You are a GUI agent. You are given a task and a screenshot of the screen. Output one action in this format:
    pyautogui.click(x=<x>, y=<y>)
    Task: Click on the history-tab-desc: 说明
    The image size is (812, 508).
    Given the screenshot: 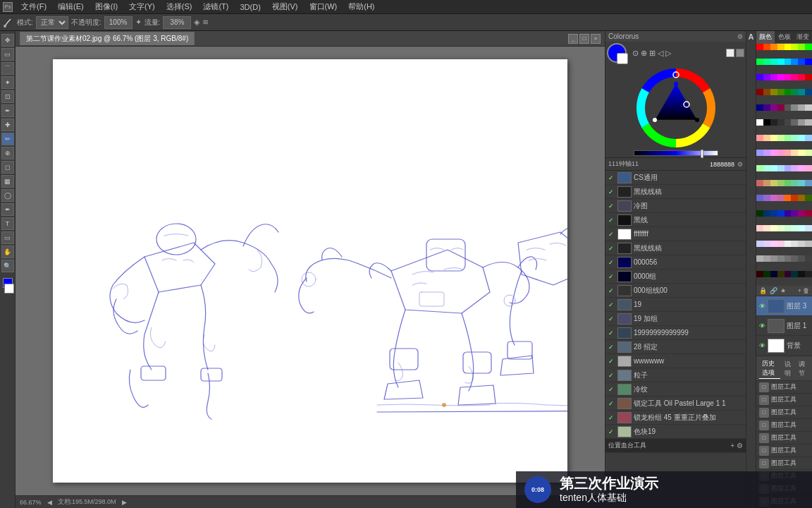 What is the action you would take?
    pyautogui.click(x=788, y=369)
    